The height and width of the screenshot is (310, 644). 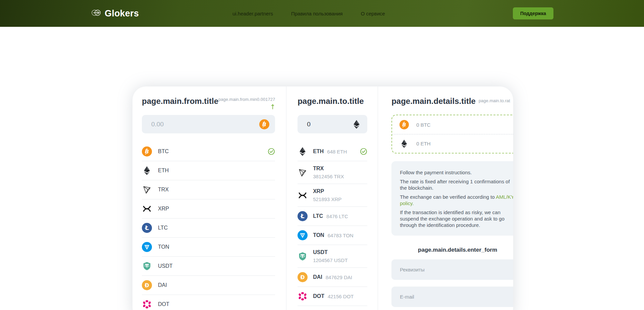 I want to click on nav-link-1: Правила пользования, so click(x=317, y=13).